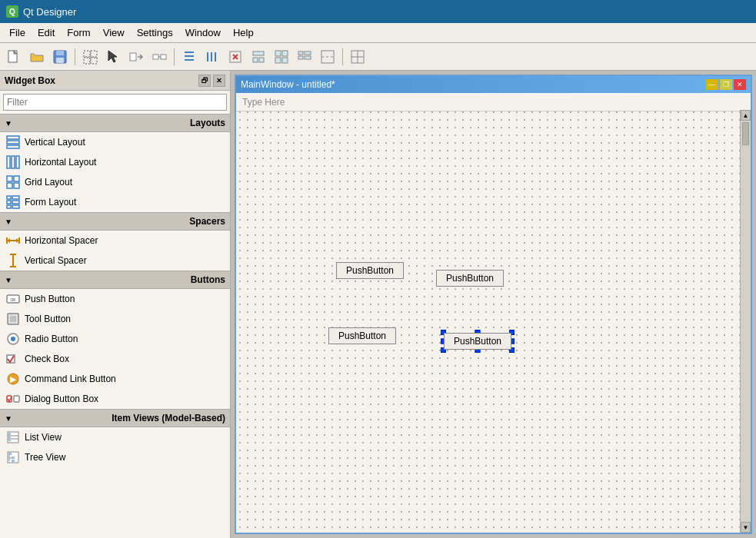 This screenshot has width=756, height=538. Describe the element at coordinates (328, 57) in the screenshot. I see `toolbar-layout-break2-btn` at that location.